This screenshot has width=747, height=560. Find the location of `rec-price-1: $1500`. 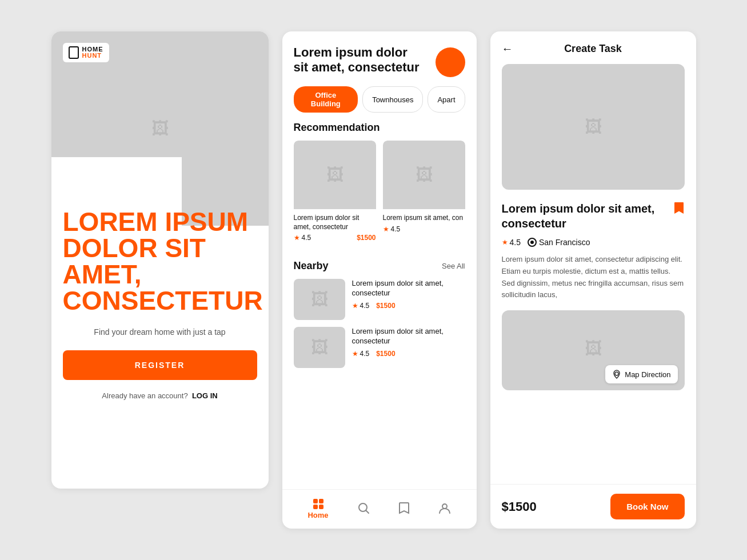

rec-price-1: $1500 is located at coordinates (366, 238).